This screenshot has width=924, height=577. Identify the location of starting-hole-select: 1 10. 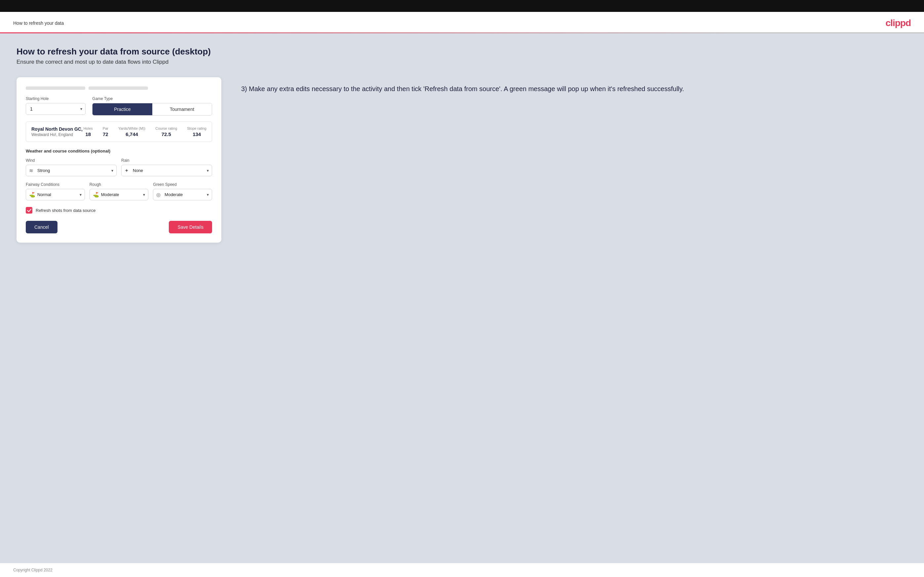
(56, 109).